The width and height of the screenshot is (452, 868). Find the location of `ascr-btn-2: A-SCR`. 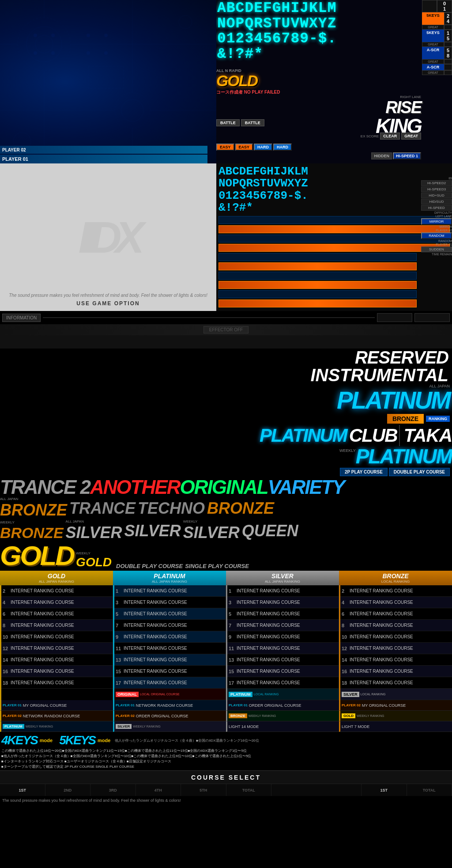

ascr-btn-2: A-SCR is located at coordinates (433, 67).